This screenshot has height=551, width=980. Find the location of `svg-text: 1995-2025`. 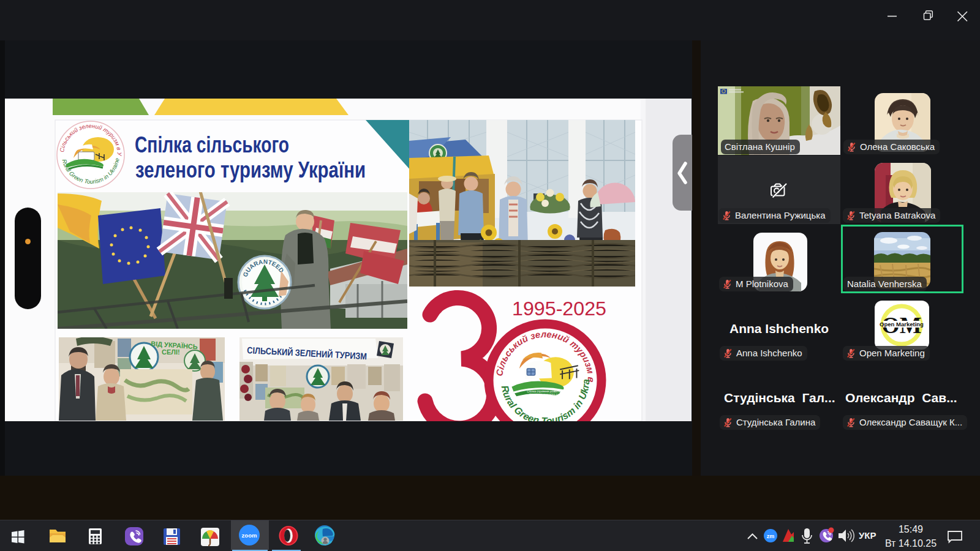

svg-text: 1995-2025 is located at coordinates (559, 309).